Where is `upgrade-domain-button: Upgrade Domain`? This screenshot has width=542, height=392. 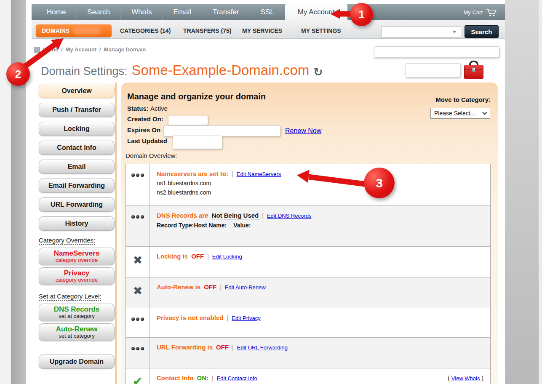
upgrade-domain-button: Upgrade Domain is located at coordinates (77, 362).